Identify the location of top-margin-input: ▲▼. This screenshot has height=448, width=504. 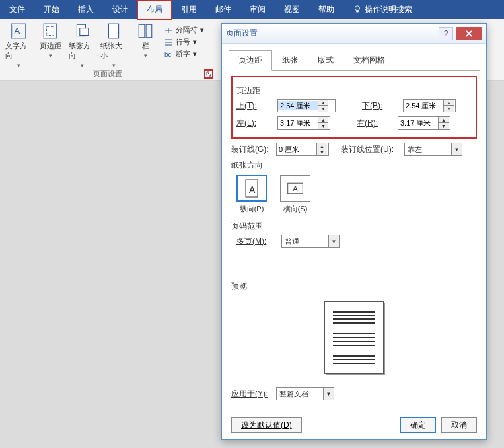
(306, 106).